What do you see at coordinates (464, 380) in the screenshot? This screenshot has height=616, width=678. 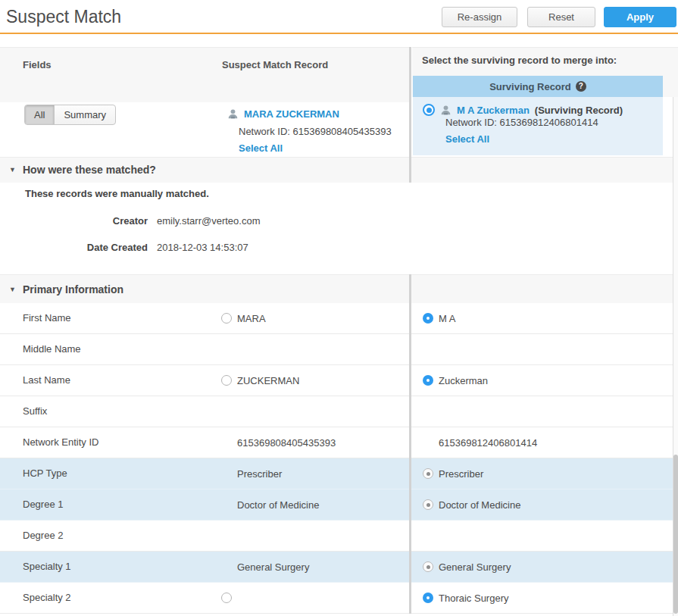 I see `row-surviving-value: Zuckerman` at bounding box center [464, 380].